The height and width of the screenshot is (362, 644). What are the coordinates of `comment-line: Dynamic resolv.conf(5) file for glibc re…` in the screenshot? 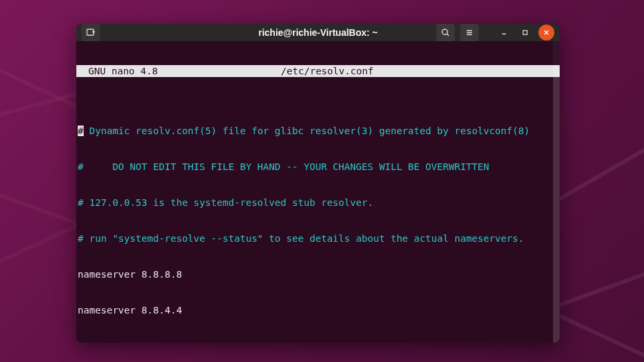 It's located at (307, 131).